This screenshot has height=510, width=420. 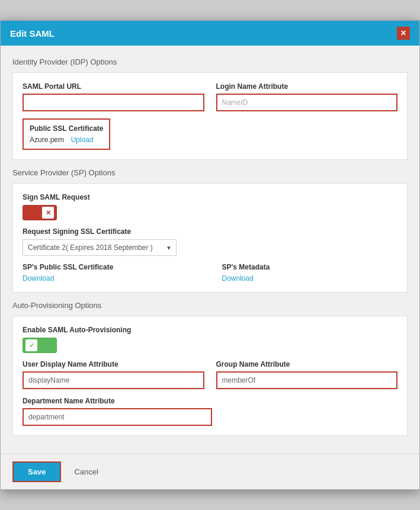 I want to click on ssl-cert-filename: Azure.pem, so click(x=47, y=140).